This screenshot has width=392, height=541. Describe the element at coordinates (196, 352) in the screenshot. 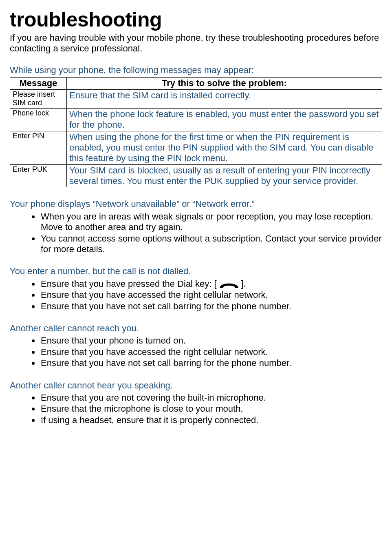

I see `section-reach-list: Ensure that your phone is turned on. Ens…` at that location.